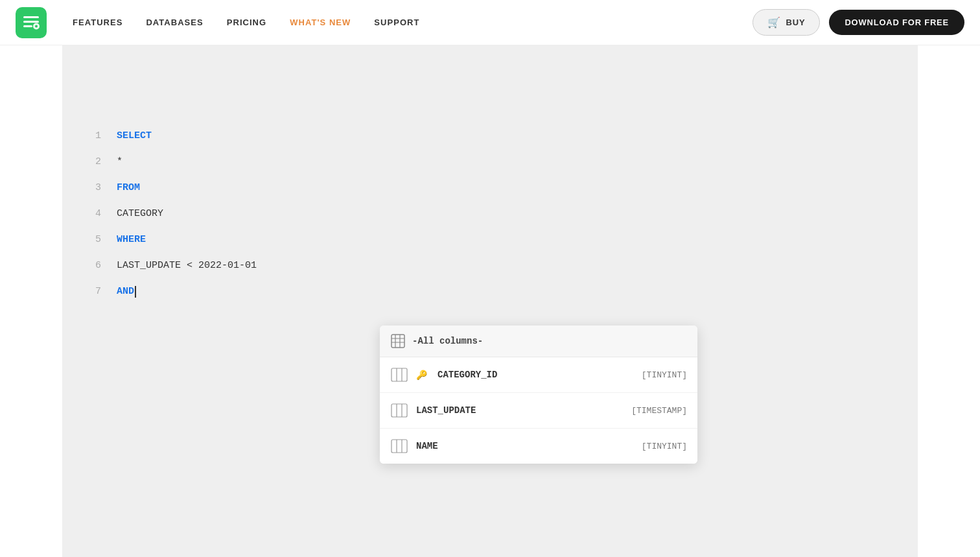  Describe the element at coordinates (187, 214) in the screenshot. I see `code-line-4: CATEGORY` at that location.